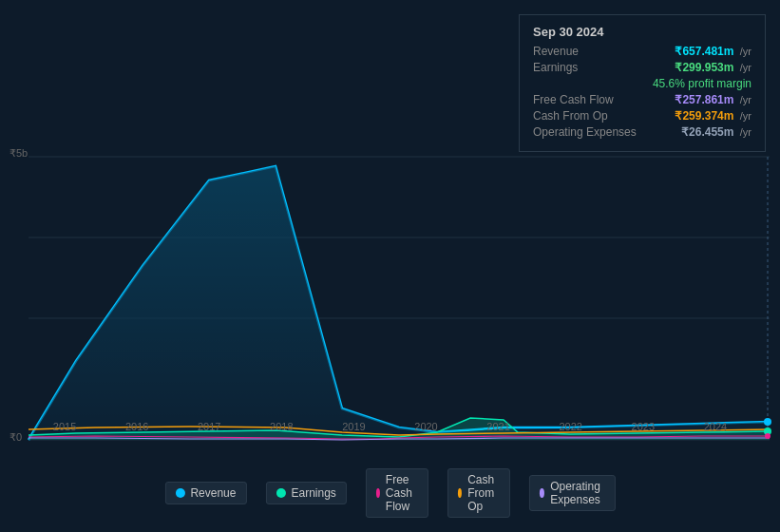 The image size is (780, 532). Describe the element at coordinates (556, 51) in the screenshot. I see `tooltip-revenue-label: Revenue` at that location.